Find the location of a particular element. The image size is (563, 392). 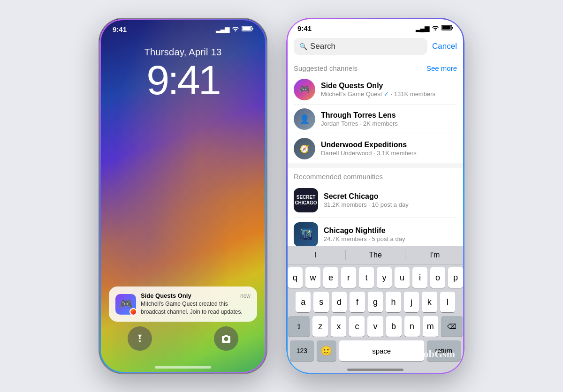

channel-item-underwood: 🧭 Underwood Expeditions Darrell Underwoo… is located at coordinates (375, 149).